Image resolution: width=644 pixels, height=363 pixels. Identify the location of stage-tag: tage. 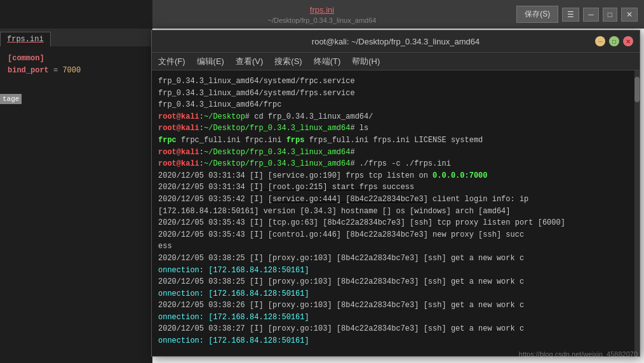
(11, 99).